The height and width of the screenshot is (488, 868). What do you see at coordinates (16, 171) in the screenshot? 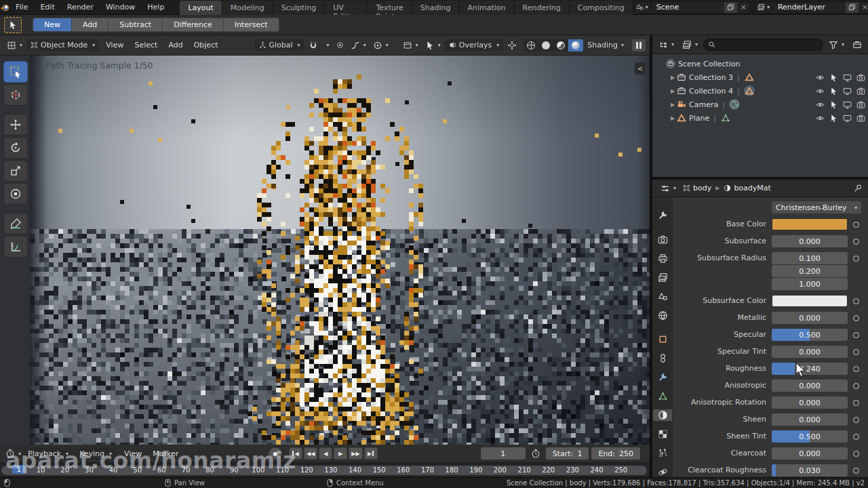
I see `scale-tool` at bounding box center [16, 171].